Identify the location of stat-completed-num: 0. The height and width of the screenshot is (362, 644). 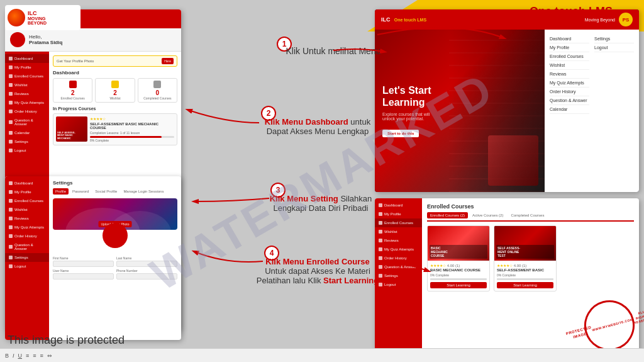
(157, 93).